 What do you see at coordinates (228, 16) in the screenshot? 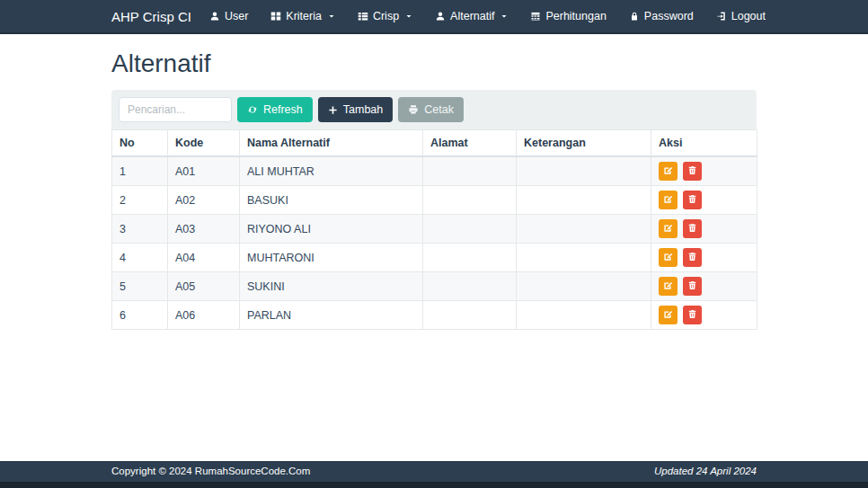
I see `nav-item-user: User` at bounding box center [228, 16].